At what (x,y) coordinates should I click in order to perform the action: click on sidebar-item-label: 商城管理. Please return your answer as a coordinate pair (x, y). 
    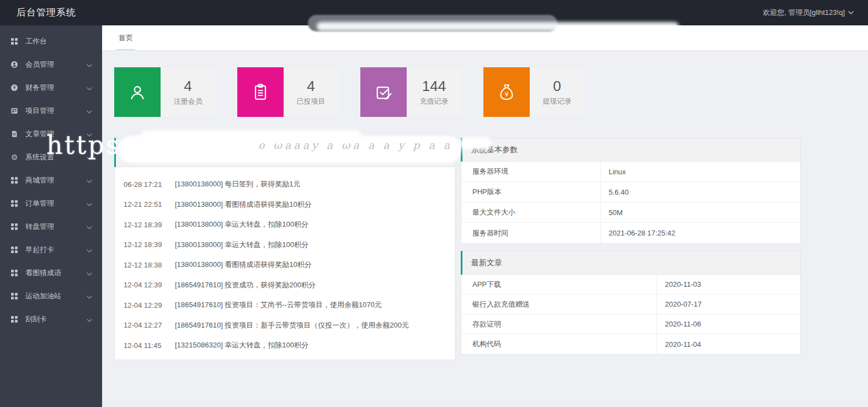
    Looking at the image, I should click on (56, 180).